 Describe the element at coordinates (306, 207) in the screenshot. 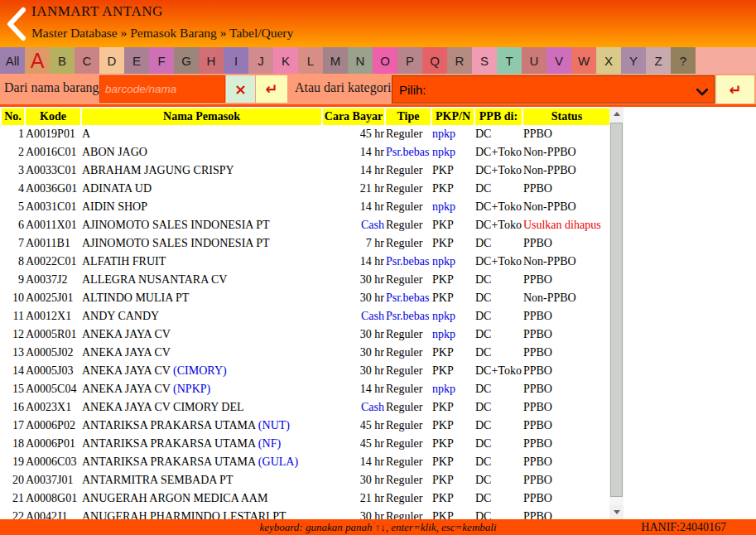

I see `table-row: 5A0031C01AIDIN SHOP14 hrRegulernpkpDC+To…` at that location.